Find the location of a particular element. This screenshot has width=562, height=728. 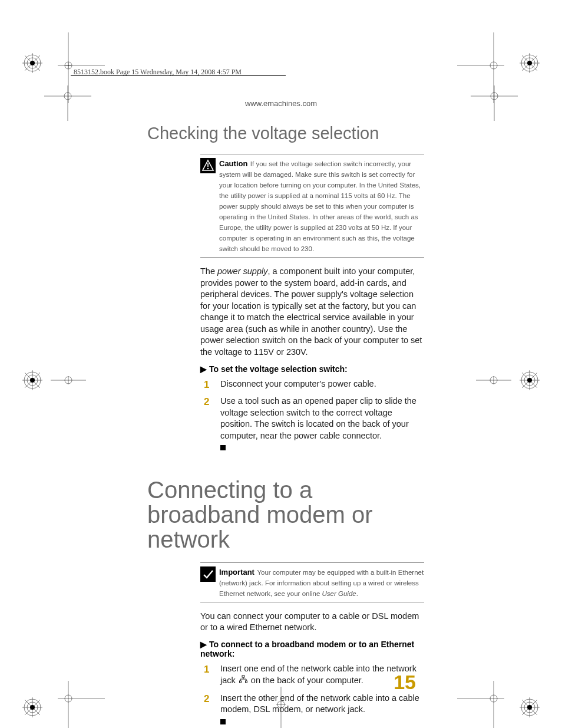

important-label: Important is located at coordinates (237, 572).